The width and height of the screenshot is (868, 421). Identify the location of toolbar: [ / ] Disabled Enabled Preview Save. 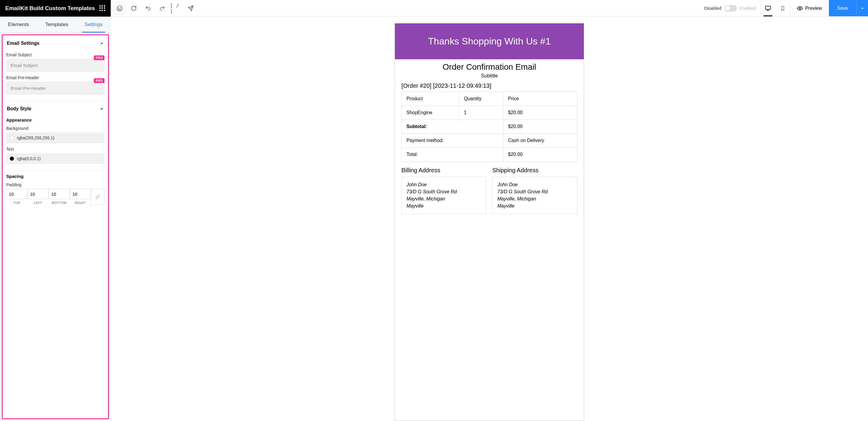
(489, 8).